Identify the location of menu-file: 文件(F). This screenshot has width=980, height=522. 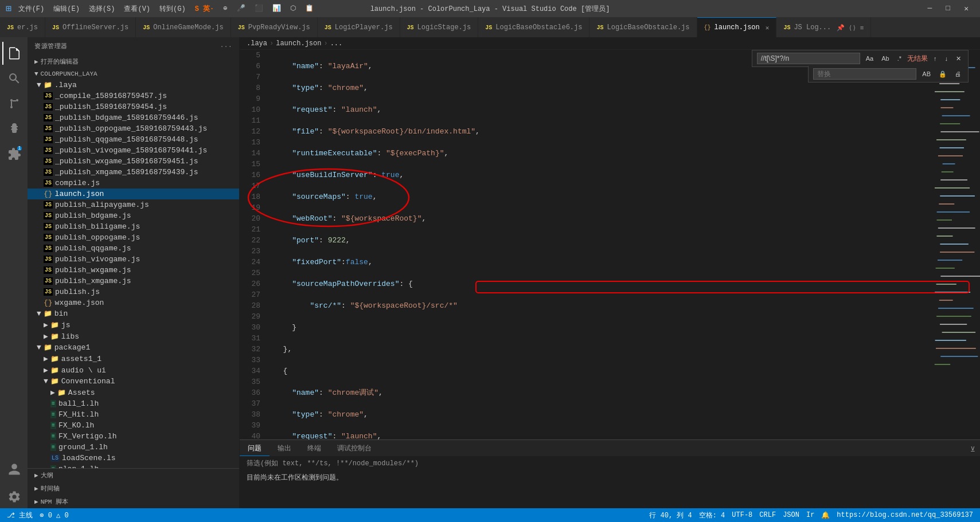
(32, 9).